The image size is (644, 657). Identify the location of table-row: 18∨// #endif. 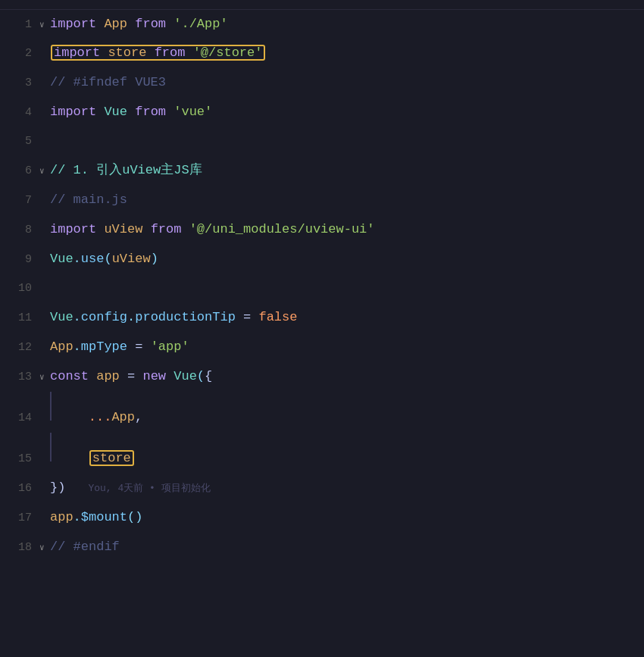
(322, 547).